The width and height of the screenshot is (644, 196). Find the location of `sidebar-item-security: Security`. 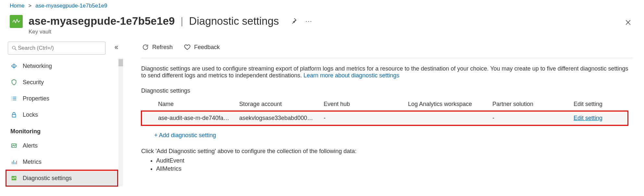

sidebar-item-security: Security is located at coordinates (62, 82).